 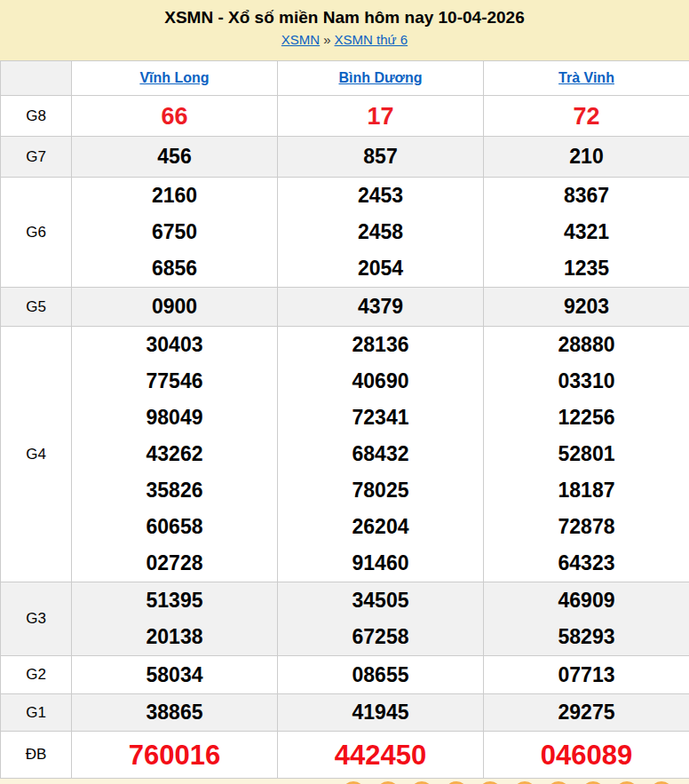 I want to click on prize-row-g6: G6216067506856245324582054836743211235, so click(x=344, y=233).